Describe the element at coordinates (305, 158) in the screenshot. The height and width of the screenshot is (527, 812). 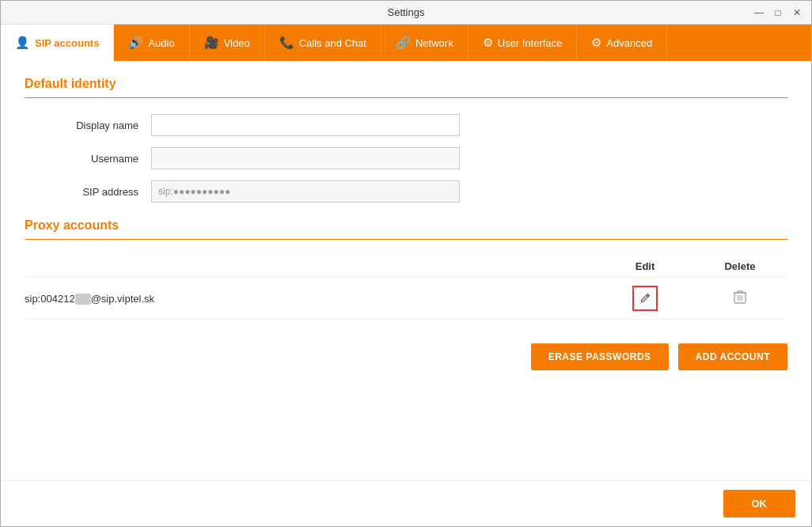
I see `username-input` at that location.